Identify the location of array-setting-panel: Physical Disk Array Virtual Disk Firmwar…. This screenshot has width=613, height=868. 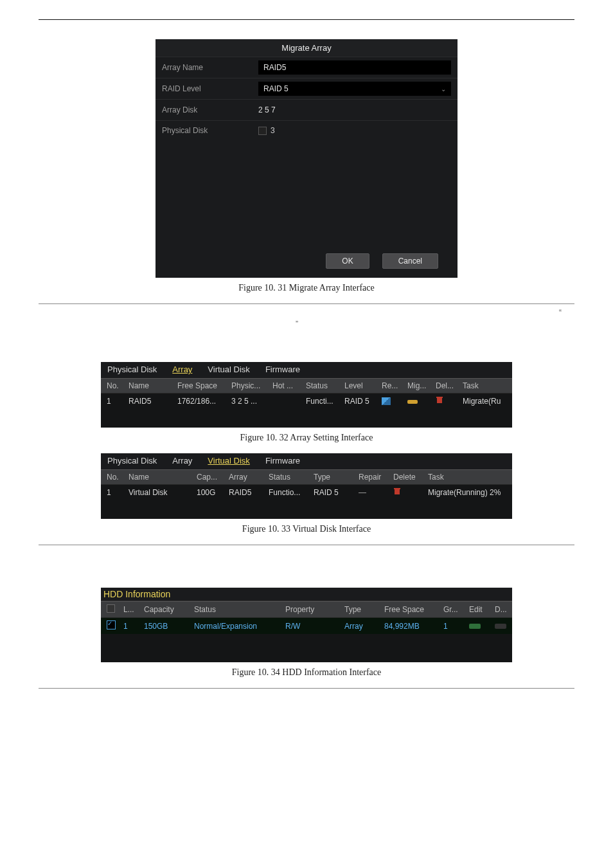
(306, 395).